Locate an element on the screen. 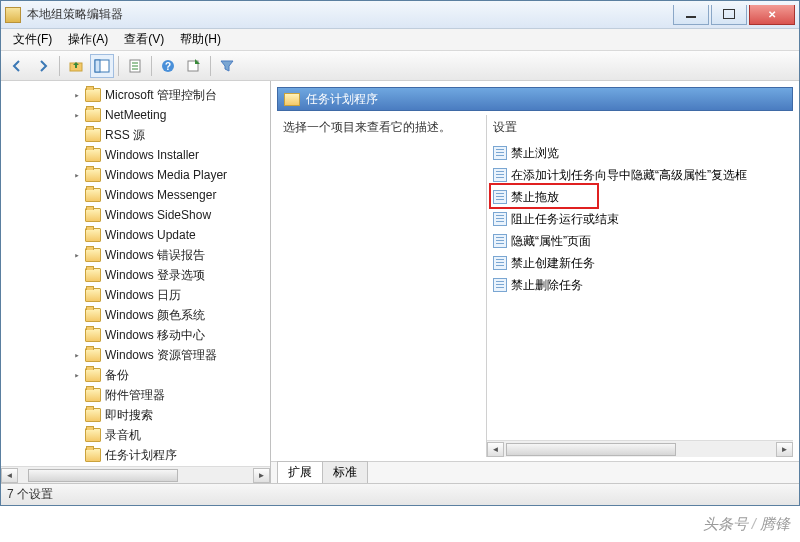 This screenshot has height=542, width=800. tree-item-label: NetMeeting is located at coordinates (136, 115).